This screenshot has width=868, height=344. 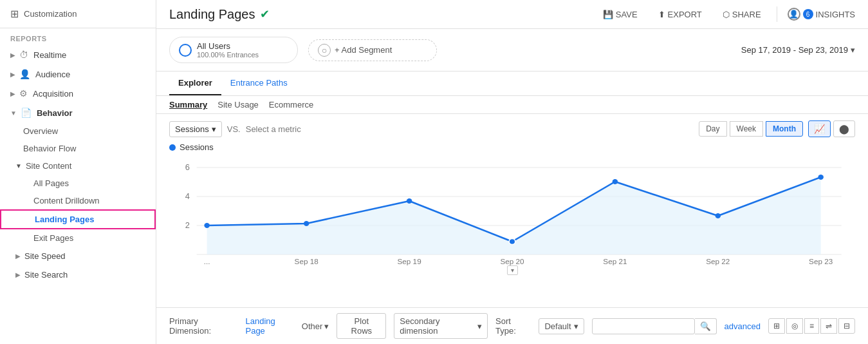 What do you see at coordinates (313, 326) in the screenshot?
I see `other-label: Other` at bounding box center [313, 326].